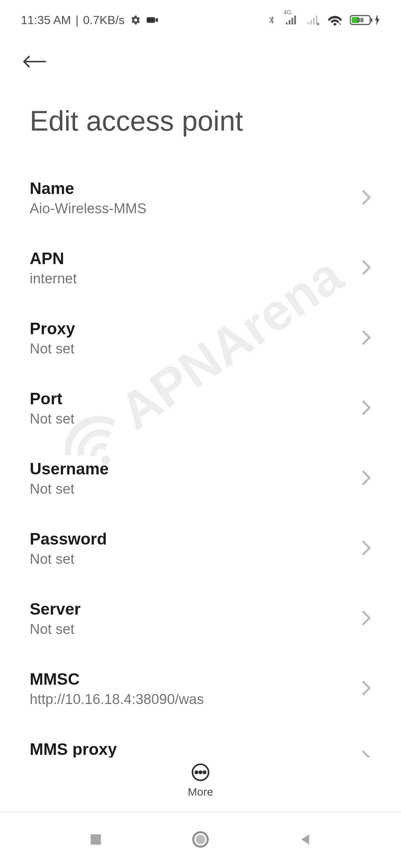  What do you see at coordinates (152, 20) in the screenshot?
I see `camera-icon` at bounding box center [152, 20].